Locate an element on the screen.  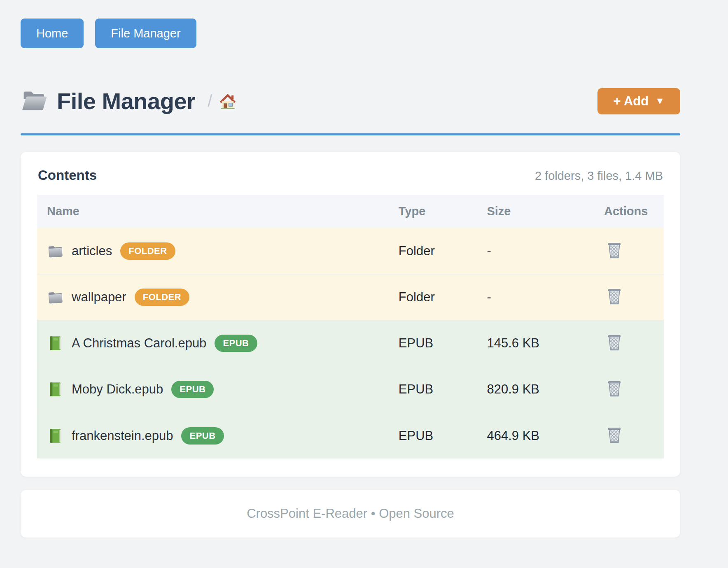
table-header-row: Name Type Size Actions is located at coordinates (350, 212).